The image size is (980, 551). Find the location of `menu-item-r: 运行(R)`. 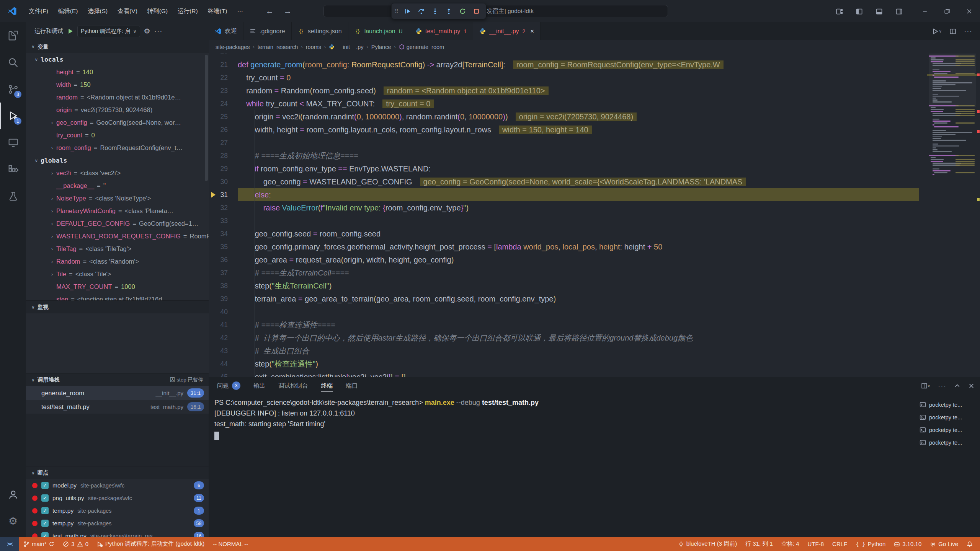

menu-item-r: 运行(R) is located at coordinates (188, 11).